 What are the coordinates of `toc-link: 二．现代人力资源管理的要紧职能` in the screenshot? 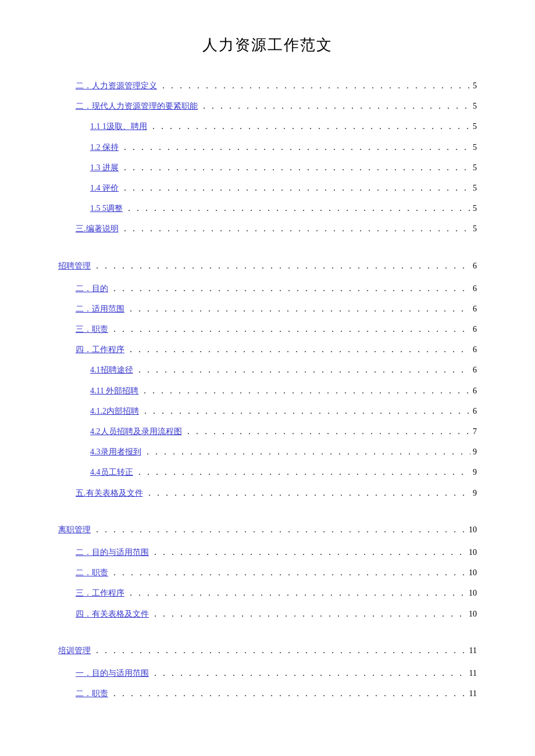 It's located at (137, 106).